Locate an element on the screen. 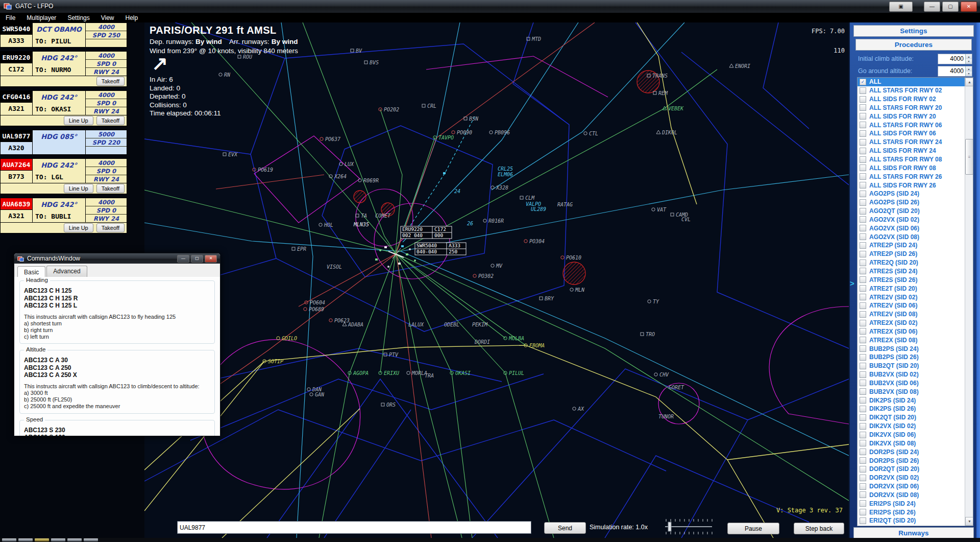 The width and height of the screenshot is (980, 542). command-input is located at coordinates (354, 527).